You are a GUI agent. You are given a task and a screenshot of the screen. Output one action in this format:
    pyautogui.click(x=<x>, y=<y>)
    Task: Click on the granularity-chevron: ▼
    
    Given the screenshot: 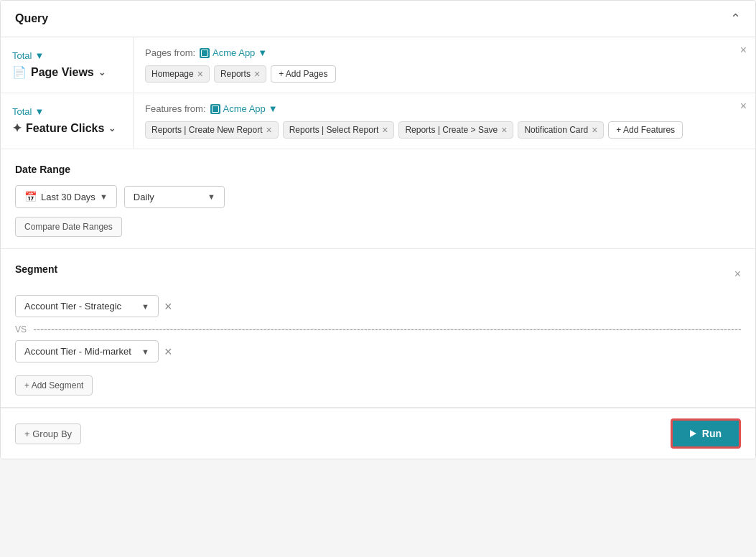 What is the action you would take?
    pyautogui.click(x=211, y=197)
    